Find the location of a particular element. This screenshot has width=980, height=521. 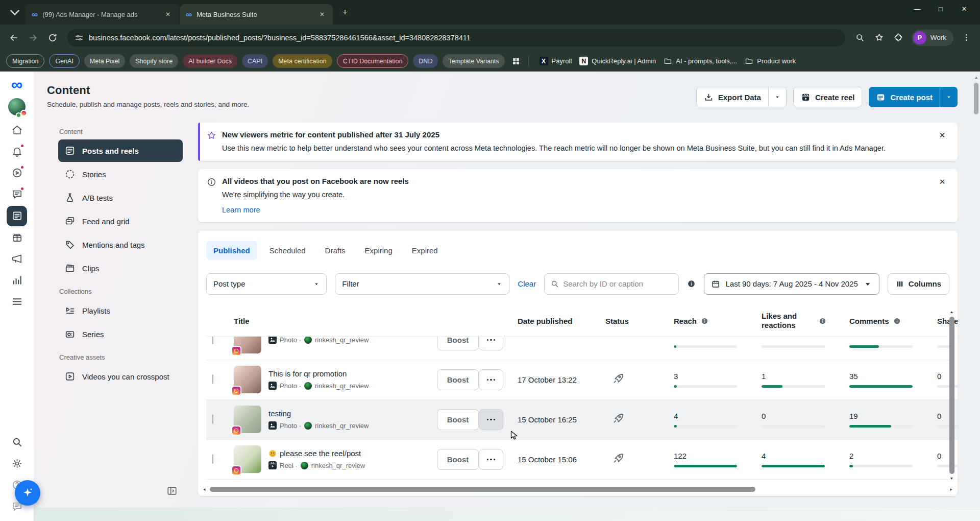

rail-item-all-tools is located at coordinates (17, 302).